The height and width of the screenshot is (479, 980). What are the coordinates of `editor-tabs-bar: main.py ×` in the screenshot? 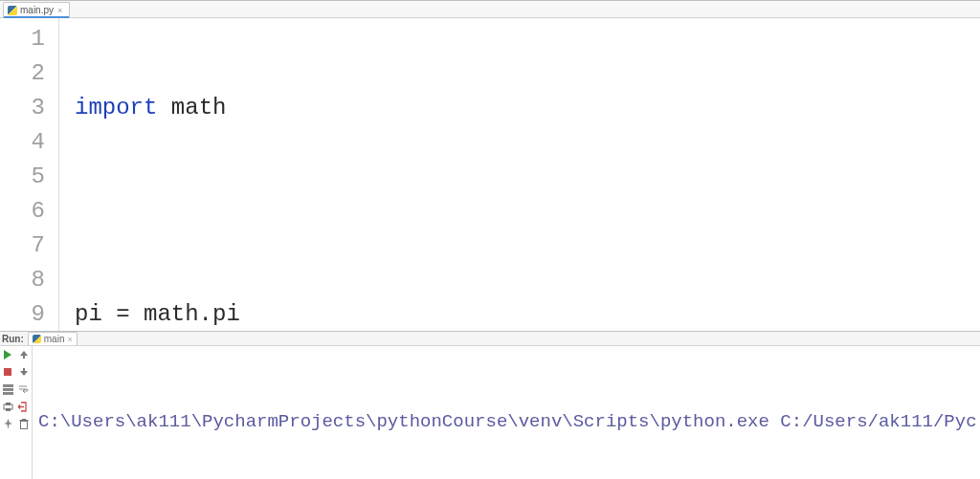 It's located at (490, 10).